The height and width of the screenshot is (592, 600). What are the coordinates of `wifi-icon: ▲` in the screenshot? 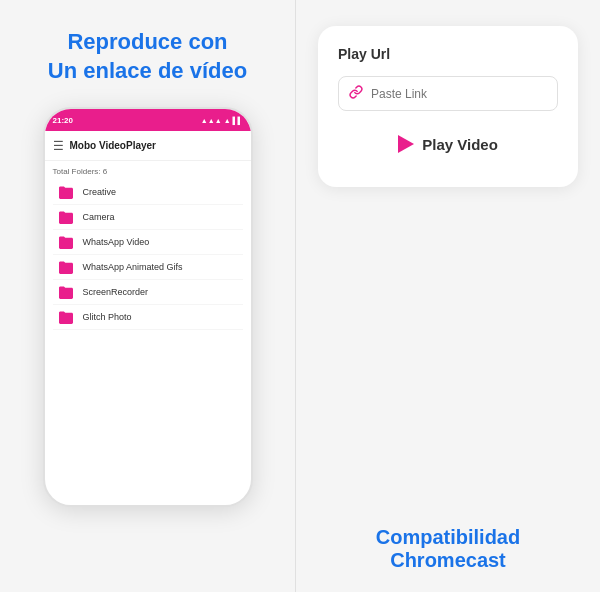 It's located at (228, 120).